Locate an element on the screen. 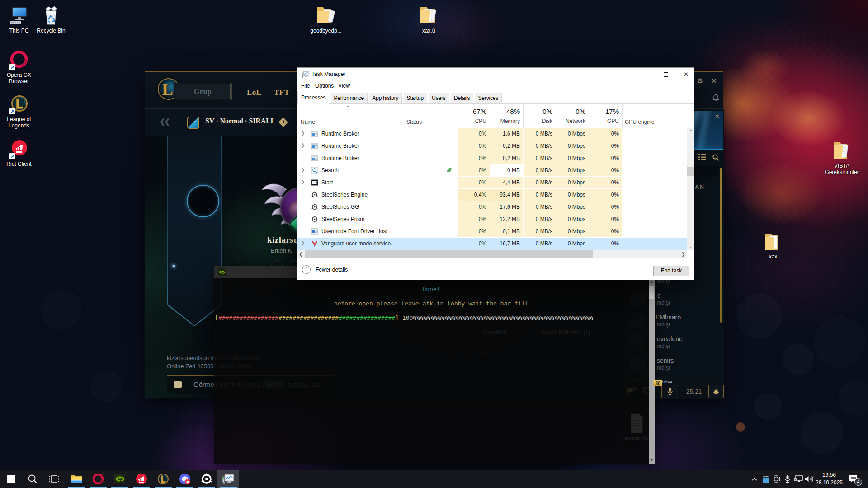 The height and width of the screenshot is (488, 868). process-icon-steel is located at coordinates (315, 207).